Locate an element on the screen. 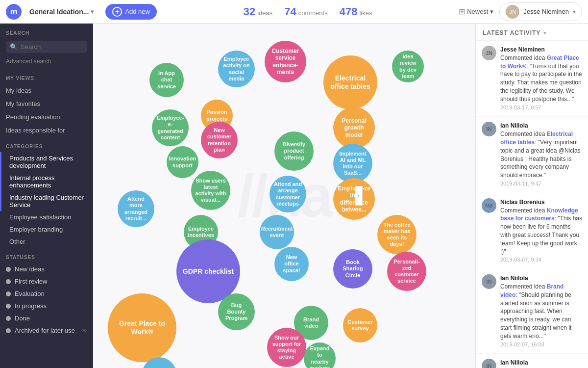 This screenshot has width=588, height=368. stats-bar: 32 ideas 74 comments 478 likes is located at coordinates (308, 12).